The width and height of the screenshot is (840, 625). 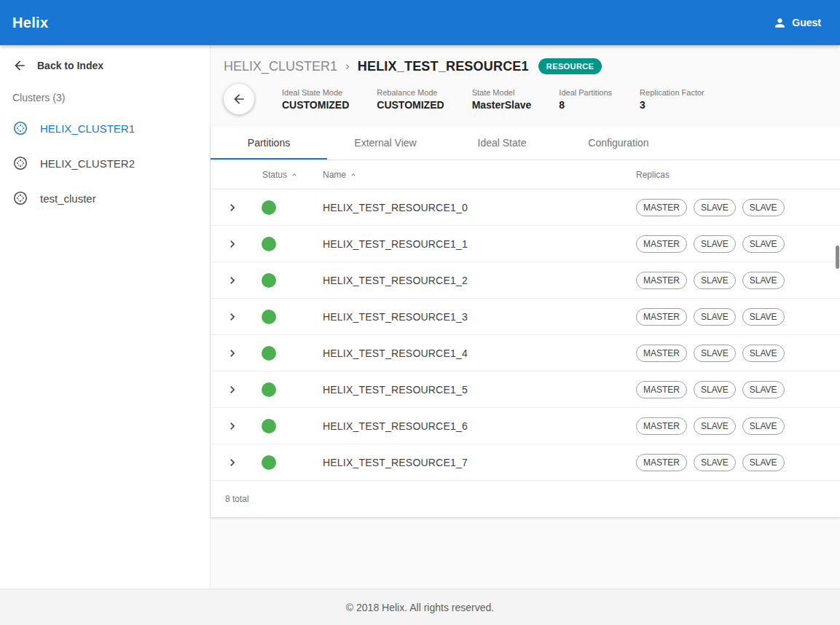 I want to click on meta-replication-factor: Replication Factor 3, so click(x=672, y=99).